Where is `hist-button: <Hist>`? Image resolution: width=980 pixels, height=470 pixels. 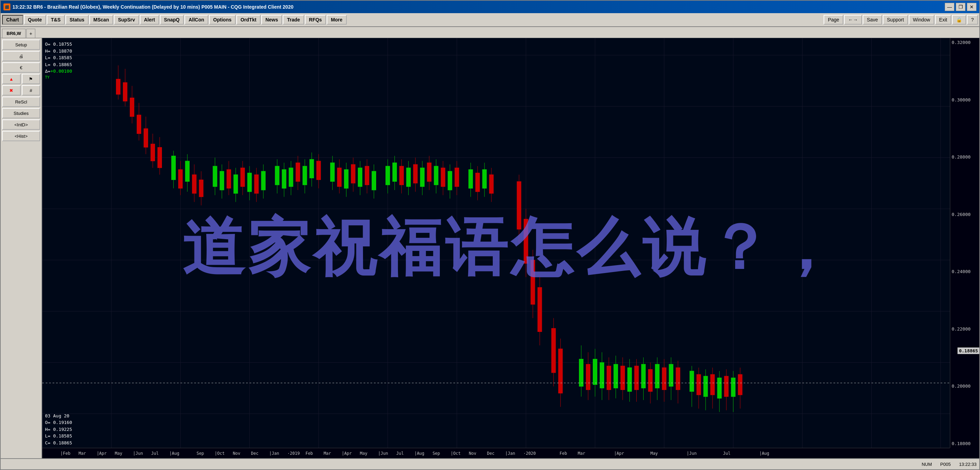
hist-button: <Hist> is located at coordinates (21, 136).